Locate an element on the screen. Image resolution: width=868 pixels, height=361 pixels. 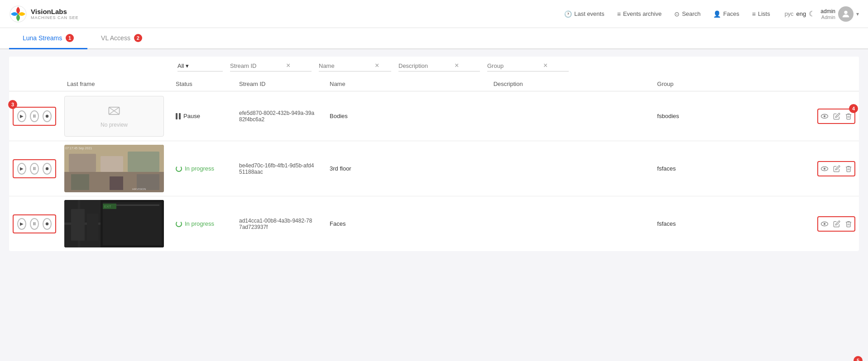
logo-icon is located at coordinates (18, 14).